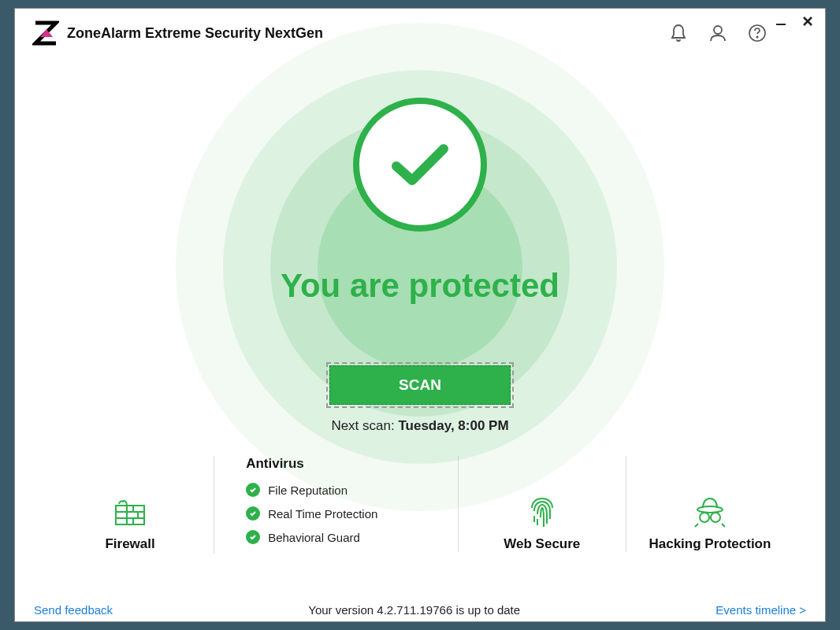 This screenshot has width=840, height=630. What do you see at coordinates (420, 426) in the screenshot?
I see `next-scan-text: Next scan: Tuesday, 8:00 PM` at bounding box center [420, 426].